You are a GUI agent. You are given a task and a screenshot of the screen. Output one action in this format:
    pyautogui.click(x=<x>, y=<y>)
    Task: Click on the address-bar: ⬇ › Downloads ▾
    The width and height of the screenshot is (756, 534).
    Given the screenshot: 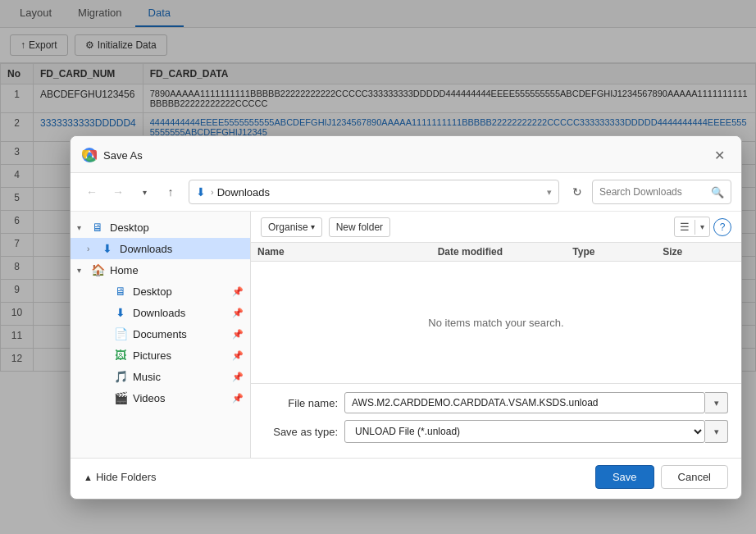 What is the action you would take?
    pyautogui.click(x=374, y=192)
    